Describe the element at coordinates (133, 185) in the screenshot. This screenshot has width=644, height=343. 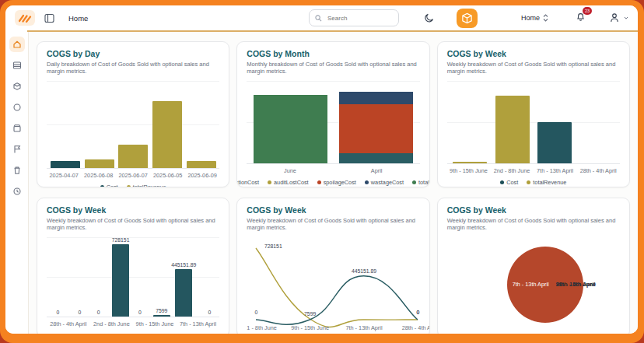
I see `chart-legend: CosttotalRevenue` at that location.